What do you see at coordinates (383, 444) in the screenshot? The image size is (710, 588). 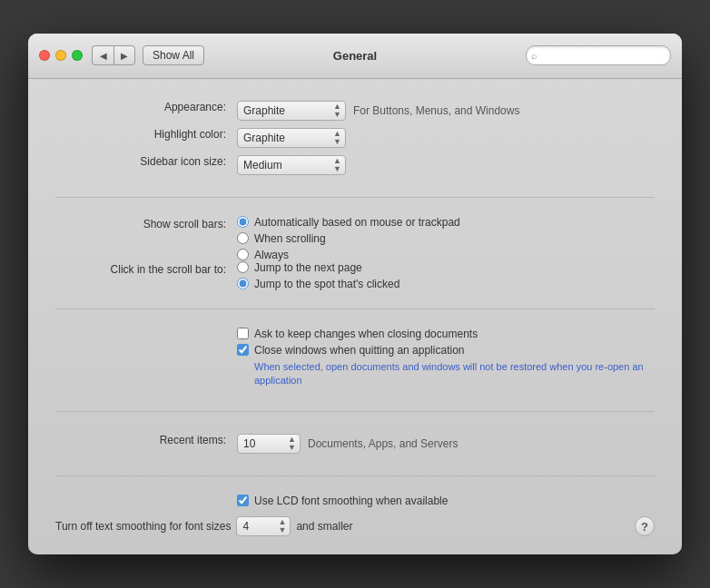 I see `recent-items-hint: Documents, Apps, and Servers` at bounding box center [383, 444].